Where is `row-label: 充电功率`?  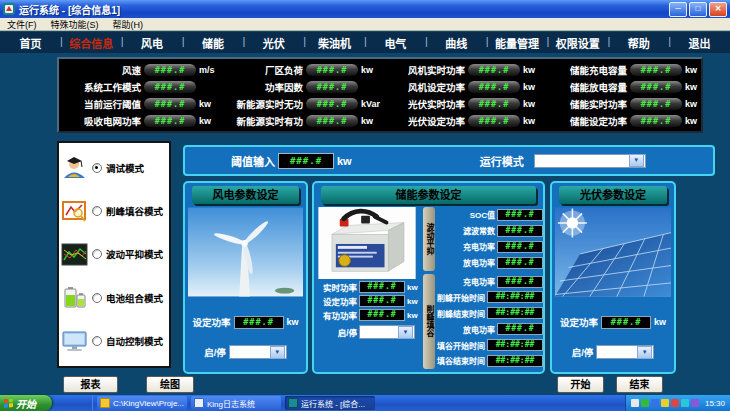 row-label: 充电功率 is located at coordinates (466, 282).